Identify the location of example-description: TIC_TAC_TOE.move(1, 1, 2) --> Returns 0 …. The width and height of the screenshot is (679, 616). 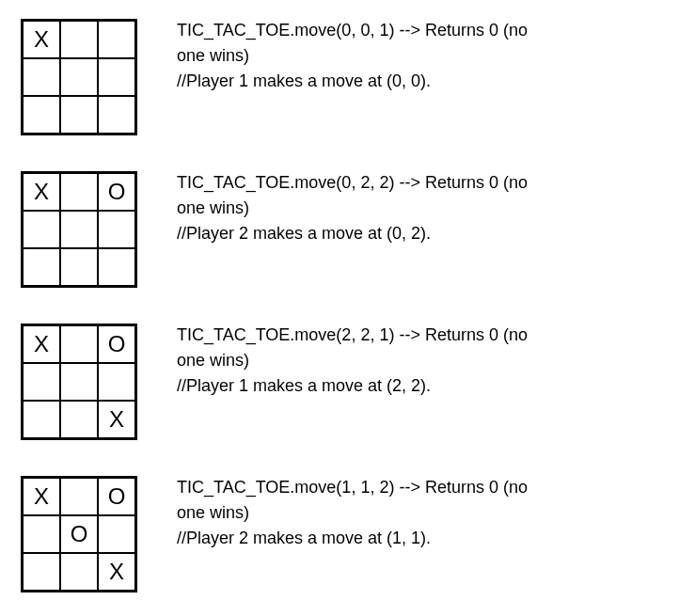
(418, 513).